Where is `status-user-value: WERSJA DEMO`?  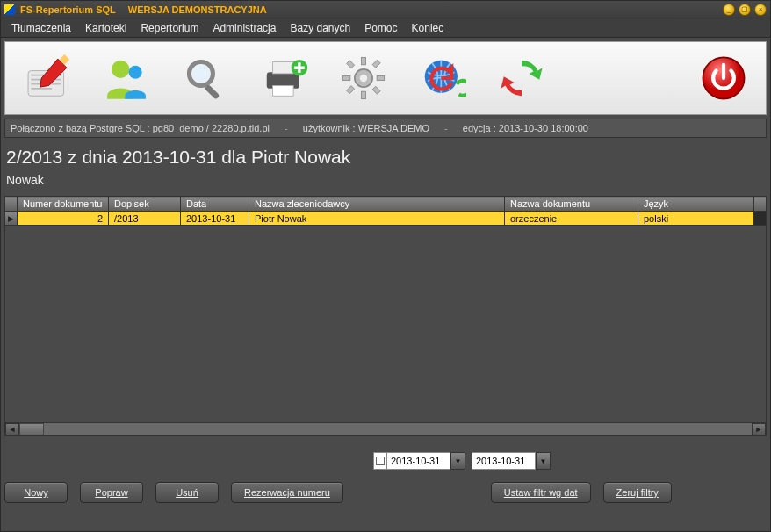
status-user-value: WERSJA DEMO is located at coordinates (393, 128).